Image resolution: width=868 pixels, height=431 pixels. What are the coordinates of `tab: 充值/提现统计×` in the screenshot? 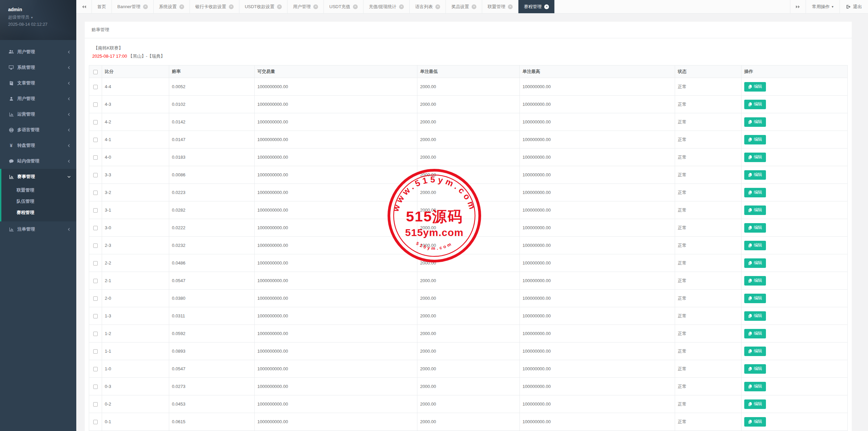 It's located at (387, 7).